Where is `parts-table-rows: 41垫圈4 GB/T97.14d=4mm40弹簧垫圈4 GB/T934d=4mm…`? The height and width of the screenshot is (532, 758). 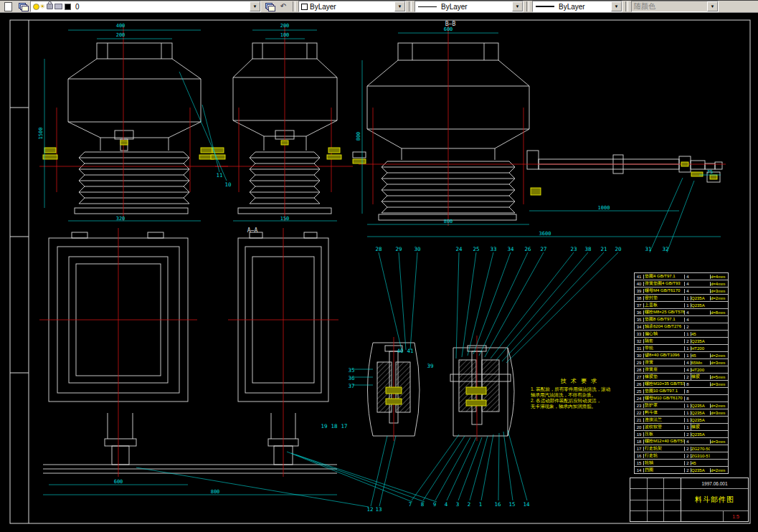 parts-table-rows: 41垫圈4 GB/T97.14d=4mm40弹簧垫圈4 GB/T934d=4mm… is located at coordinates (681, 373).